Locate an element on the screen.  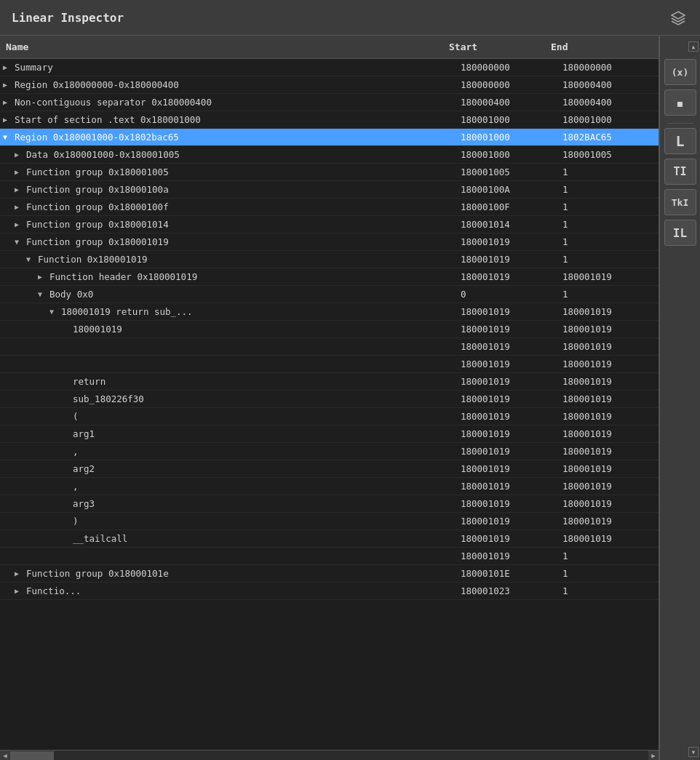
table-row: 180001019180001019180001019 is located at coordinates (329, 329).